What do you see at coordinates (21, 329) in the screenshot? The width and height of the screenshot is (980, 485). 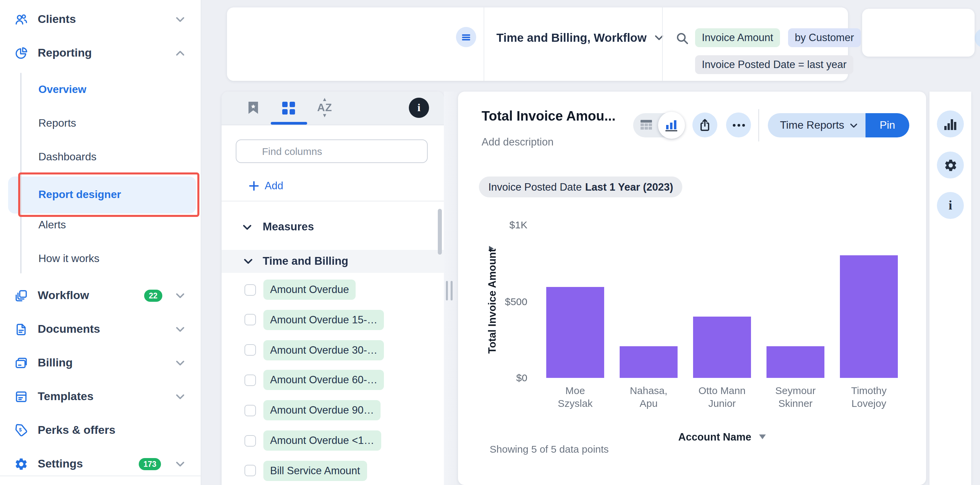 I see `documents-icon` at bounding box center [21, 329].